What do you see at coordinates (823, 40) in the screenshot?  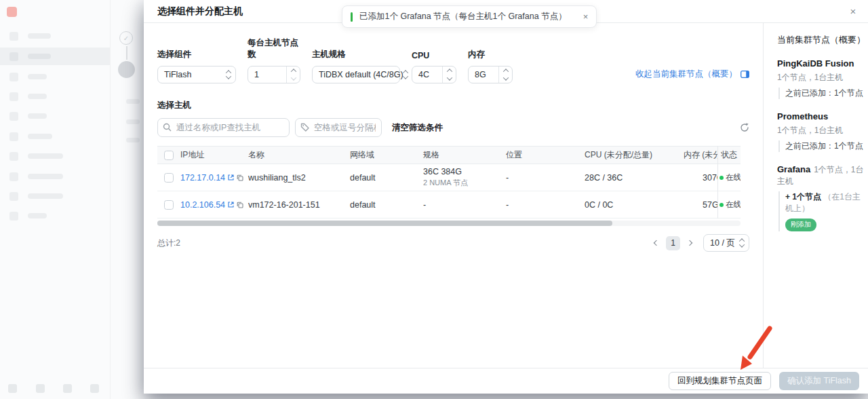 I see `summary-title: 当前集群节点（概要）` at bounding box center [823, 40].